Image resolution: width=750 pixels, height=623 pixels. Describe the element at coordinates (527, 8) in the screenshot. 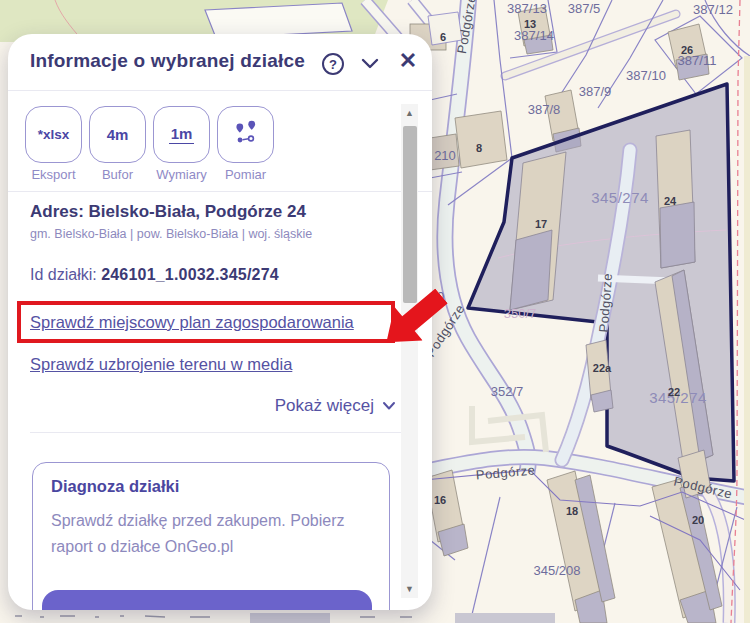

I see `map-label: 387/13` at that location.